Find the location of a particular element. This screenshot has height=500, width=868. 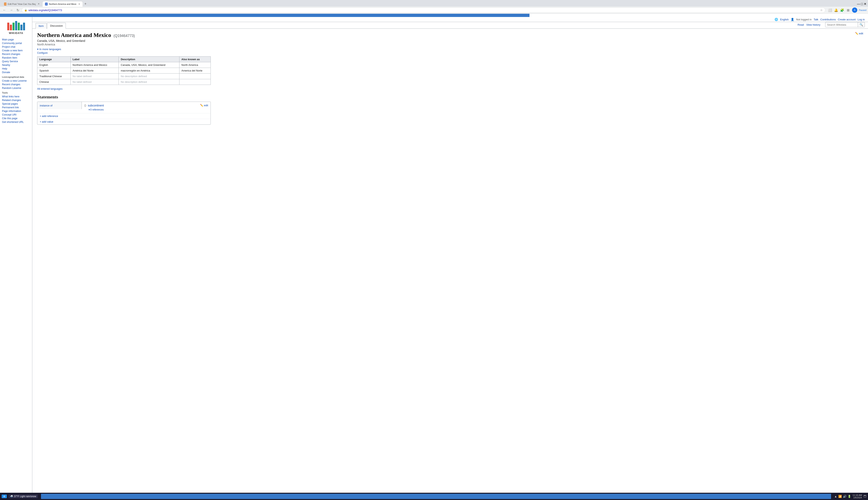

tab-title-1: Edit Post "How Can You Begin... is located at coordinates (22, 4).